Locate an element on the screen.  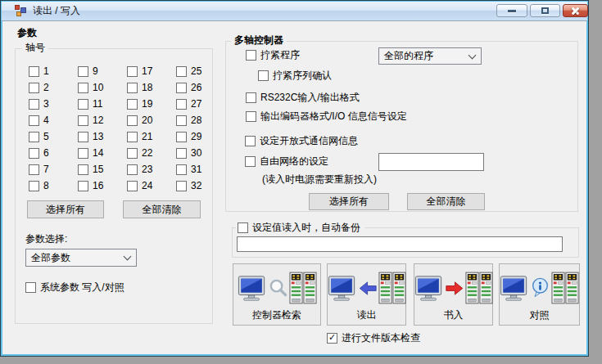
axis-number-label: 1 is located at coordinates (46, 71).